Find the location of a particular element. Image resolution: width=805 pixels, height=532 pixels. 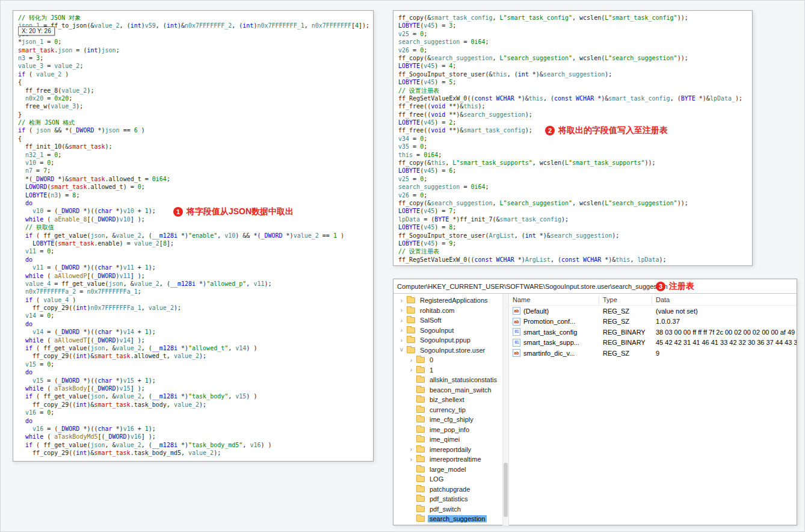

registry-tree-item: ˅SogouInput.store.user is located at coordinates (451, 350).